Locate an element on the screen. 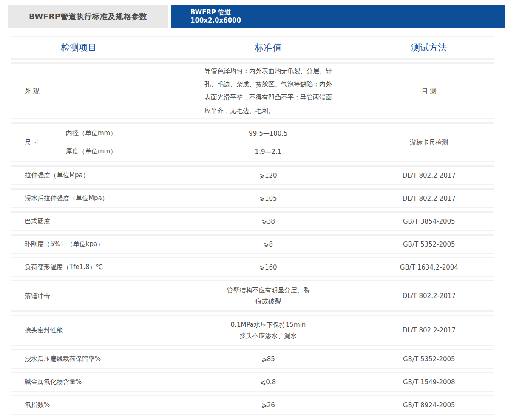  table-row-appearance: 外 观 导管色泽均匀：内外表面均无龟裂、分层、针 孔、毛边、杂质、贫胶区、气泡等… is located at coordinates (252, 91).